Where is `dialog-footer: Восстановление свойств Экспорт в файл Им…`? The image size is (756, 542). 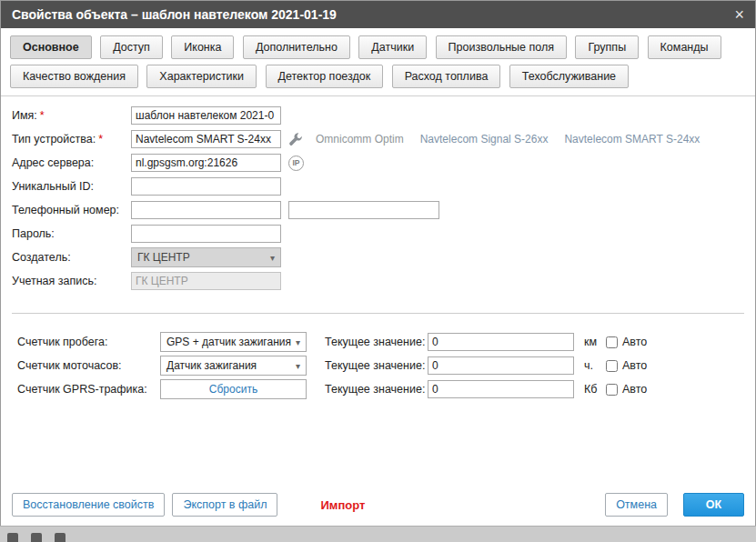
dialog-footer: Восстановление свойств Экспорт в файл Им… is located at coordinates (378, 505).